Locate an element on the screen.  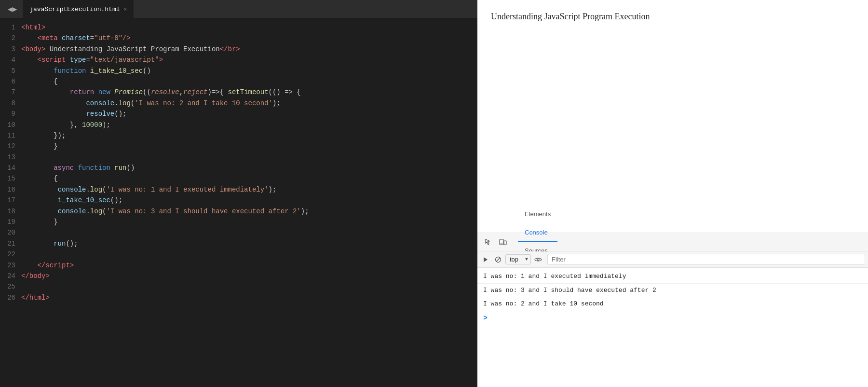
line-number: 25 is located at coordinates (8, 287).